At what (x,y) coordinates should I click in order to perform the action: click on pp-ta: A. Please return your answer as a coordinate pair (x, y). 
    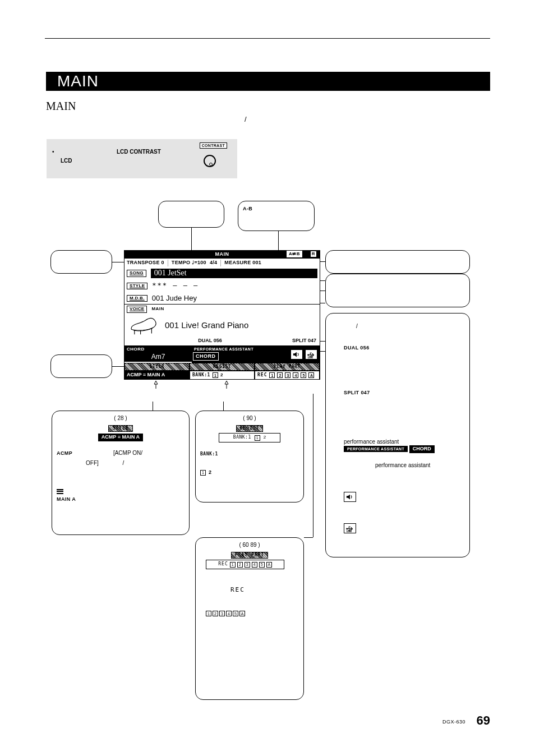
    Looking at the image, I should click on (269, 565).